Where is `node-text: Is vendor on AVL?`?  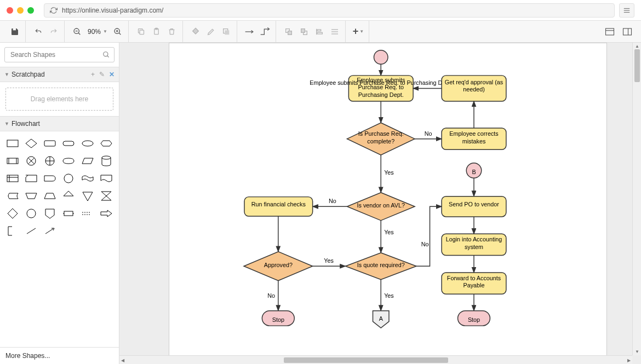 node-text: Is vendor on AVL? is located at coordinates (381, 205).